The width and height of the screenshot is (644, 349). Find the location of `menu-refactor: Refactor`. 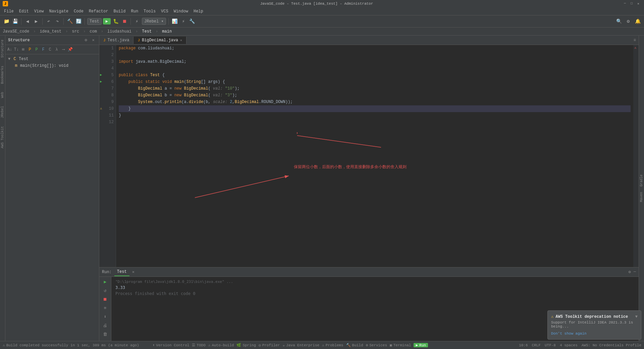

menu-refactor: Refactor is located at coordinates (99, 11).